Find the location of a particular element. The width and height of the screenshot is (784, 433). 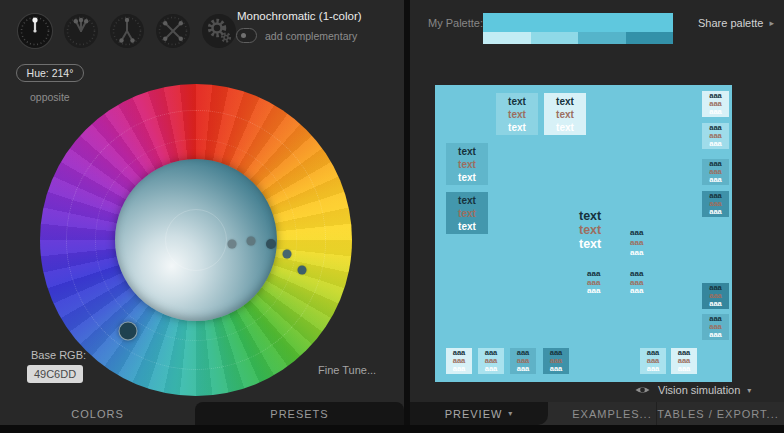

triad-icon is located at coordinates (127, 31).